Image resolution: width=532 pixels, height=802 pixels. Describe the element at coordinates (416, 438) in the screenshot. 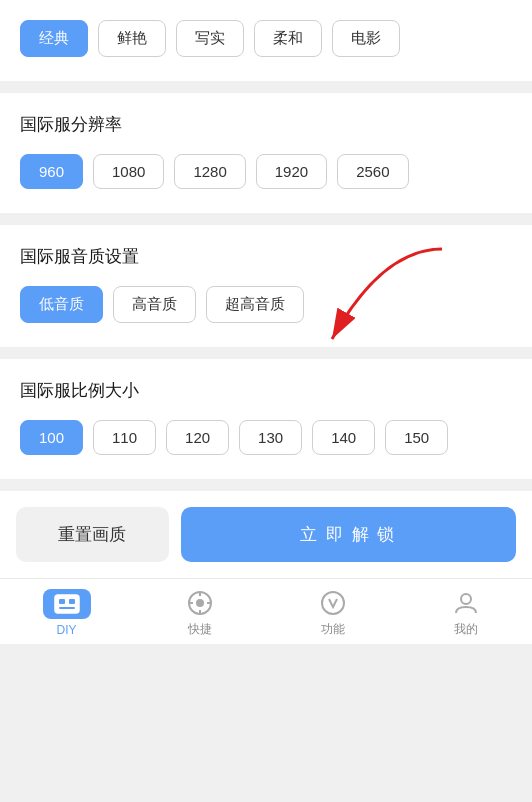

I see `scale-option-5: 150` at that location.